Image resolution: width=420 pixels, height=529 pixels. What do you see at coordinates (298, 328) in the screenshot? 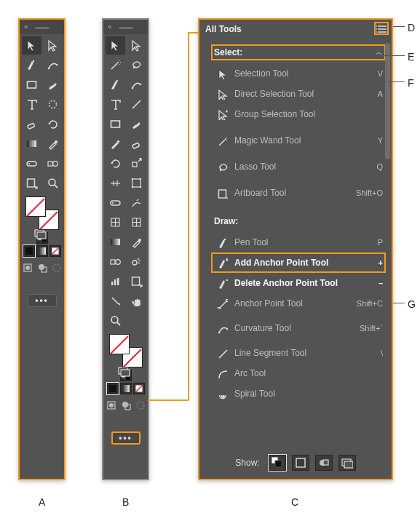
I see `tool-row-curvature: Curvature Tool Shift+`` at bounding box center [298, 328].